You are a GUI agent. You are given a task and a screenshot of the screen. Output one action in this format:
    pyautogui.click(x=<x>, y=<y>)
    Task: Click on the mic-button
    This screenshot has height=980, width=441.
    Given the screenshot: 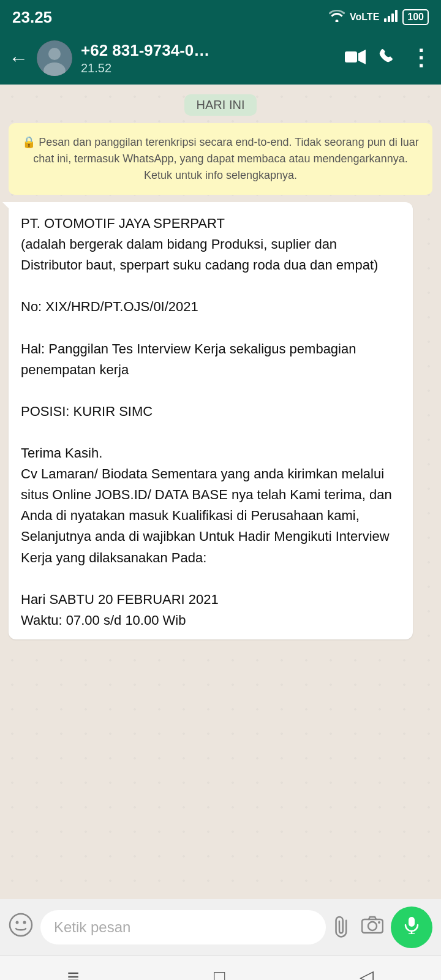 What is the action you would take?
    pyautogui.click(x=412, y=927)
    